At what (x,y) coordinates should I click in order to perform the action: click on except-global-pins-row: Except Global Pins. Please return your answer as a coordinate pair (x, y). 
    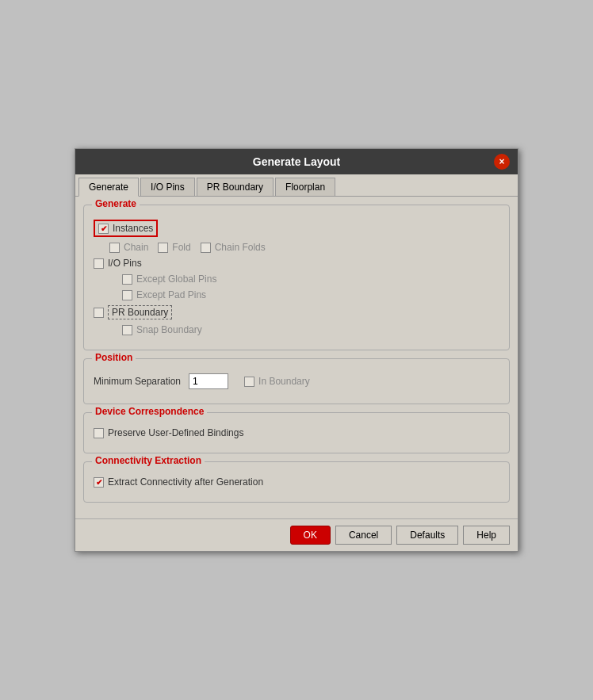
    Looking at the image, I should click on (311, 279).